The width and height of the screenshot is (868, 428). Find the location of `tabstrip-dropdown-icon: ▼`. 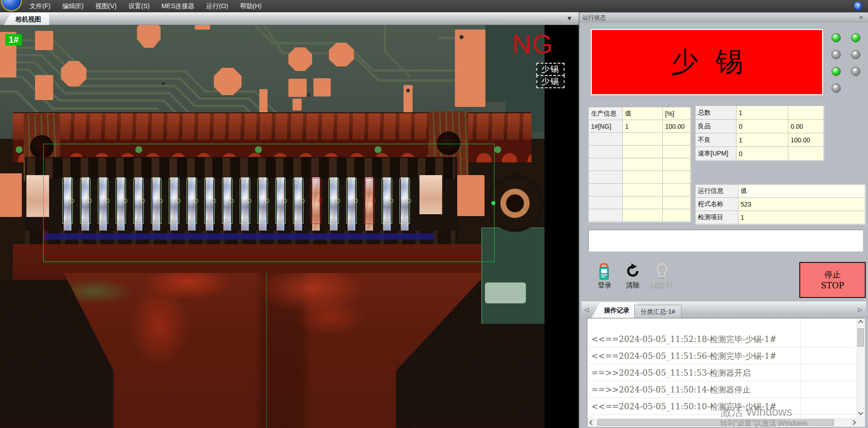

tabstrip-dropdown-icon: ▼ is located at coordinates (570, 18).